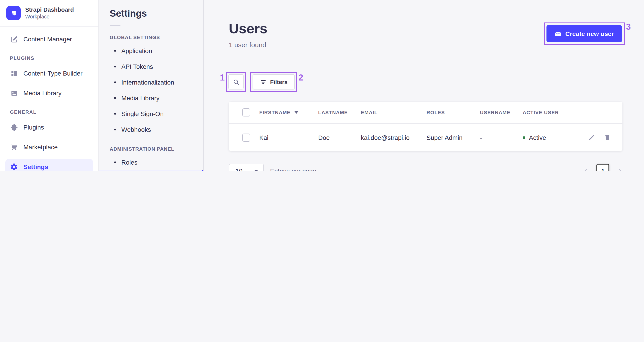 Image resolution: width=644 pixels, height=342 pixels. What do you see at coordinates (53, 73) in the screenshot?
I see `sidebar-item-label: Content-Type Builder` at bounding box center [53, 73].